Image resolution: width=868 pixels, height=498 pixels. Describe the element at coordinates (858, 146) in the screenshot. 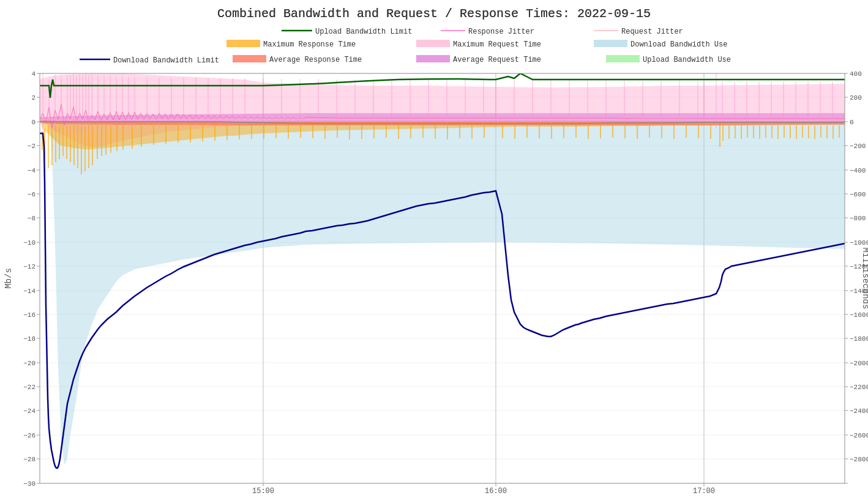

I see `svg-text: −200` at that location.